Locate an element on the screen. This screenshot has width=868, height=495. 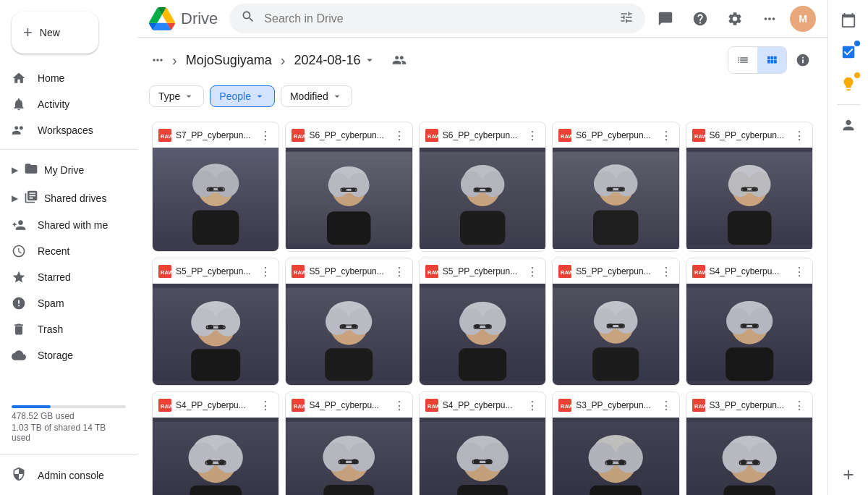
sidebar-item-spam: Spam is located at coordinates (63, 303).